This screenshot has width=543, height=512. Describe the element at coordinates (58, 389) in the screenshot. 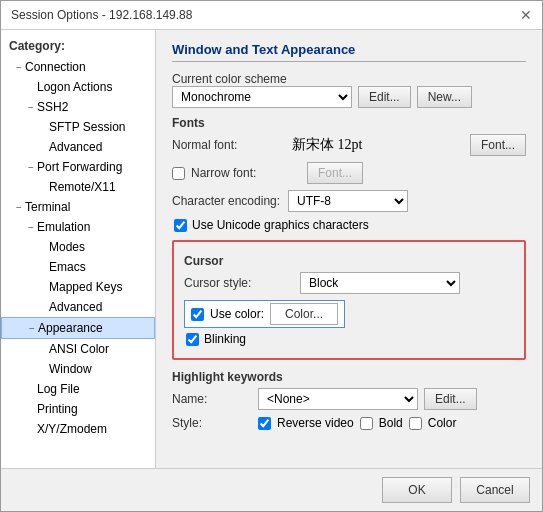

I see `sidebar-label-log-file: Log File` at that location.